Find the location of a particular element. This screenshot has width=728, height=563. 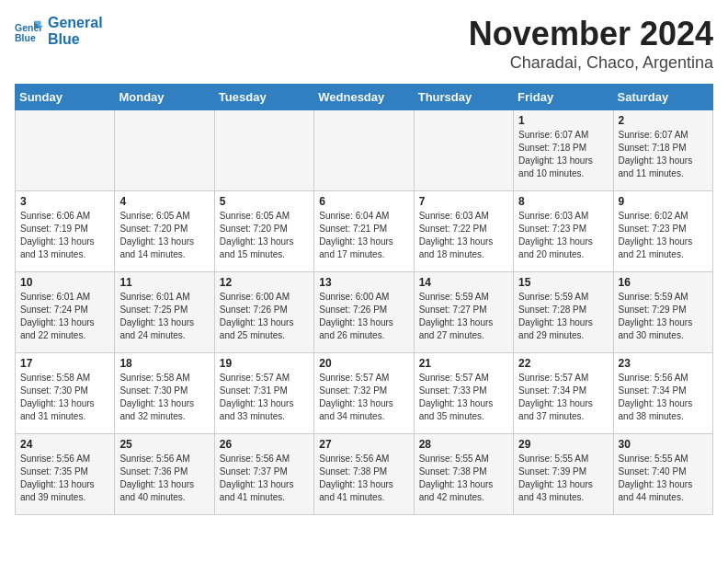

day-info: Sunrise: 6:03 AM Sunset: 7:22 PM Dayligh… is located at coordinates (463, 236).